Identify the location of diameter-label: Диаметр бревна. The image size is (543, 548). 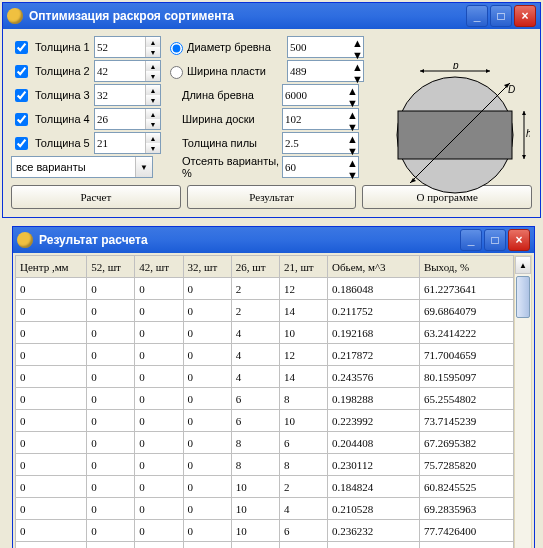
(237, 47).